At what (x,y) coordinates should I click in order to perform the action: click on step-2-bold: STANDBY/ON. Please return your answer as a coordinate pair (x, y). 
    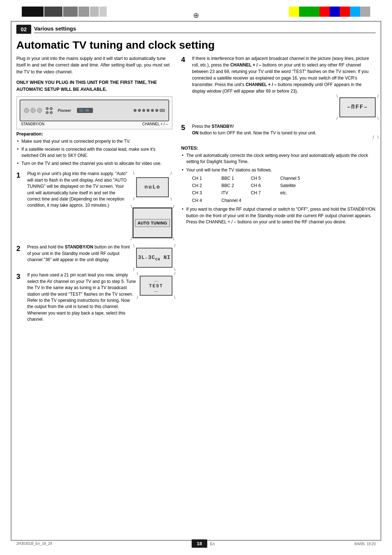
    Looking at the image, I should click on (79, 247).